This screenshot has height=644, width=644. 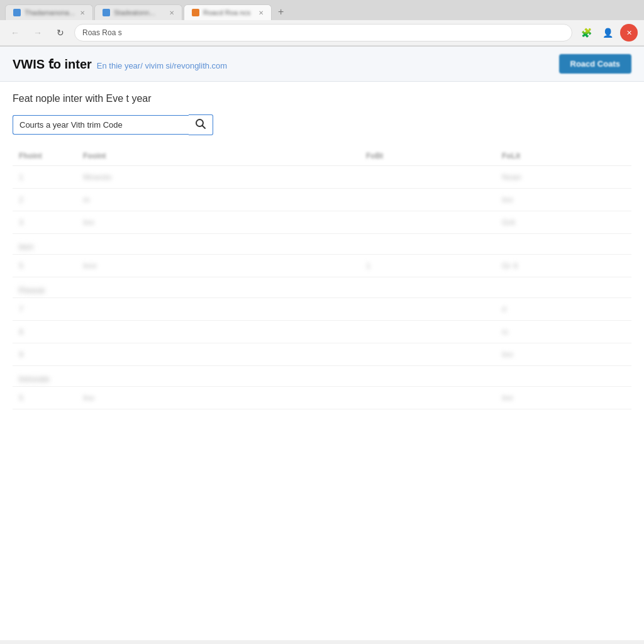 What do you see at coordinates (322, 23) in the screenshot?
I see `browser-chrome: Thadamanona... ✕ Stadeatonn... ✕ Roacd R…` at bounding box center [322, 23].